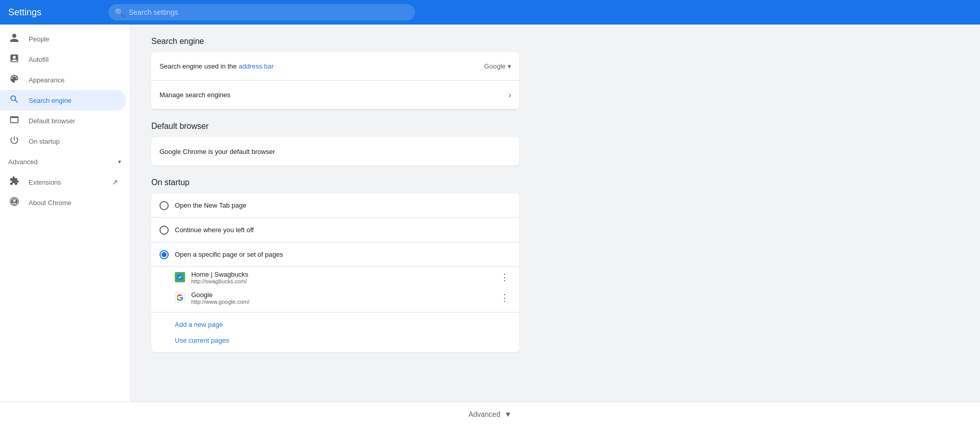 This screenshot has height=426, width=980. Describe the element at coordinates (334, 95) in the screenshot. I see `manage-search-engines-label: Manage search engines` at that location.